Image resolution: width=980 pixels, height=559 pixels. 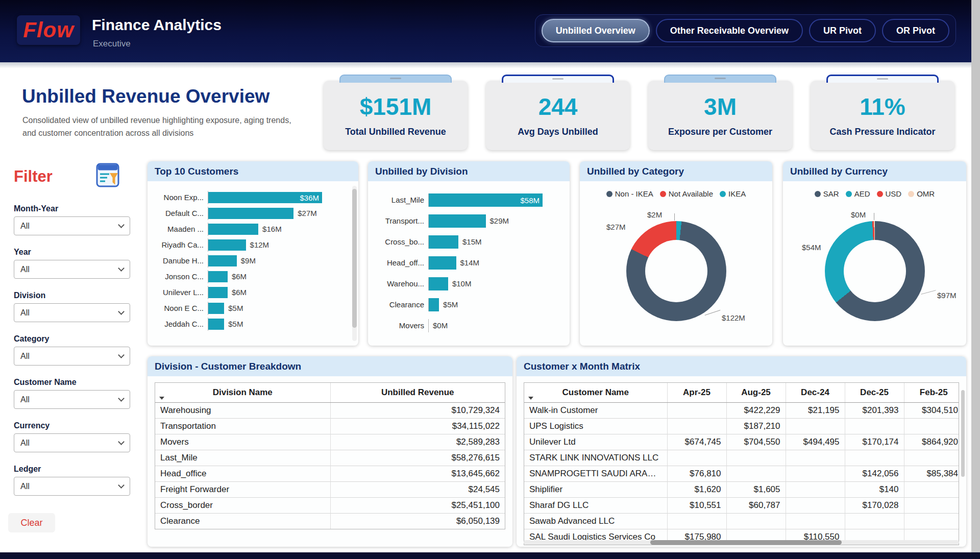 I want to click on table-row: SNAMPROGETTI SAUDI ARABIA CO.LTD$76,810$…, so click(x=742, y=474).